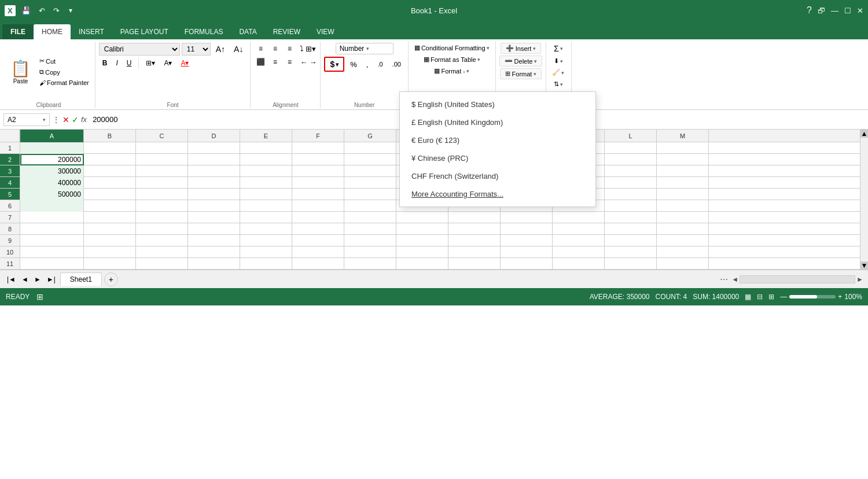  What do you see at coordinates (110, 218) in the screenshot?
I see `cell-B7` at bounding box center [110, 218].